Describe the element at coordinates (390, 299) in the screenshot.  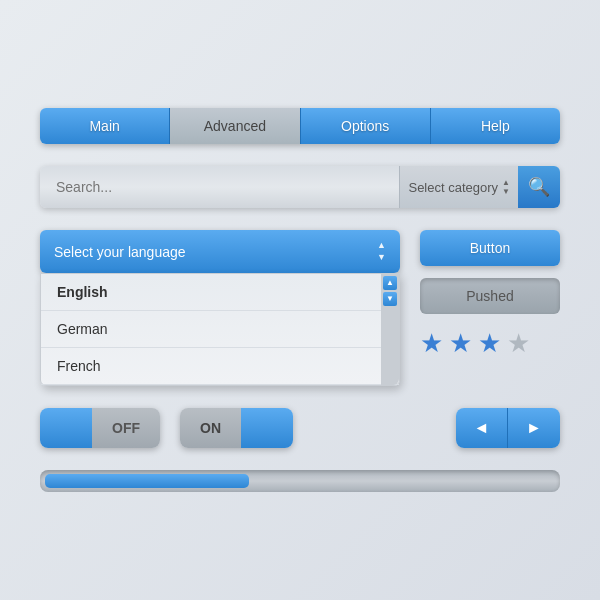
I see `scrollbar-down-button: ▼` at that location.